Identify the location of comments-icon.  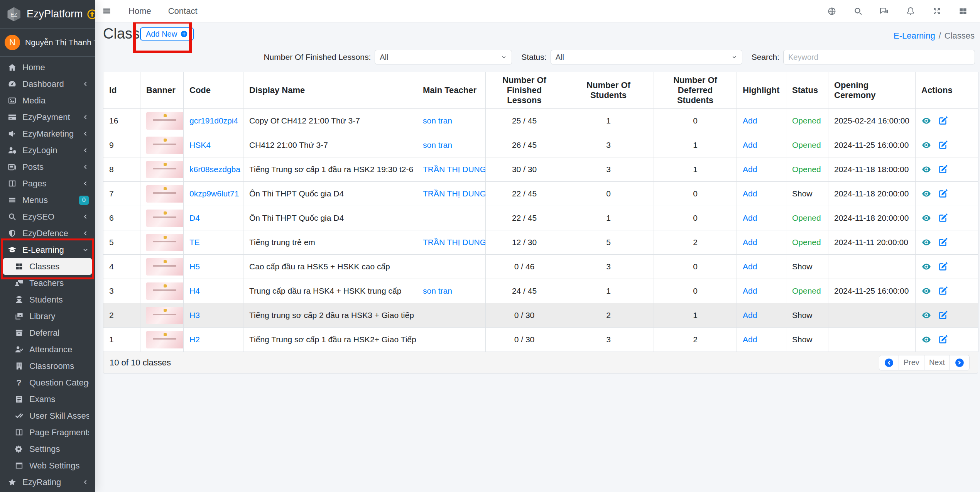
(884, 11).